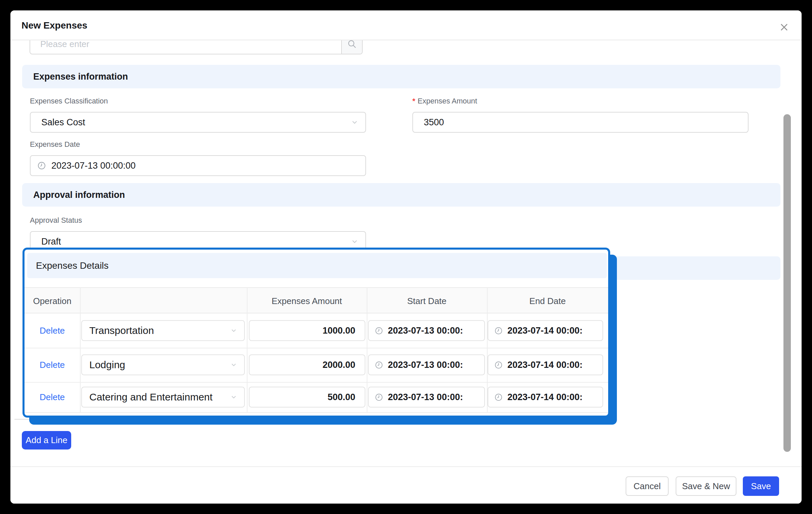 The height and width of the screenshot is (514, 812). I want to click on section-title: Approval information, so click(74, 195).